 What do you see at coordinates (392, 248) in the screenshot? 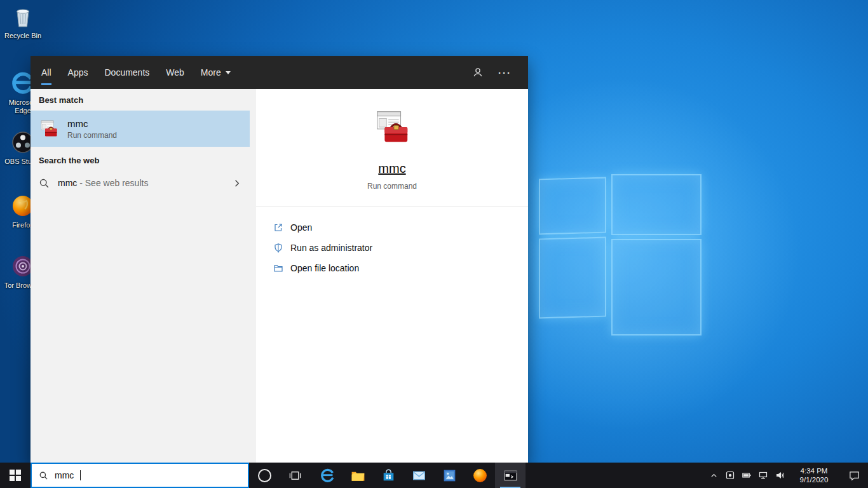
I see `action-run-as-administrator: Run as administrator` at bounding box center [392, 248].